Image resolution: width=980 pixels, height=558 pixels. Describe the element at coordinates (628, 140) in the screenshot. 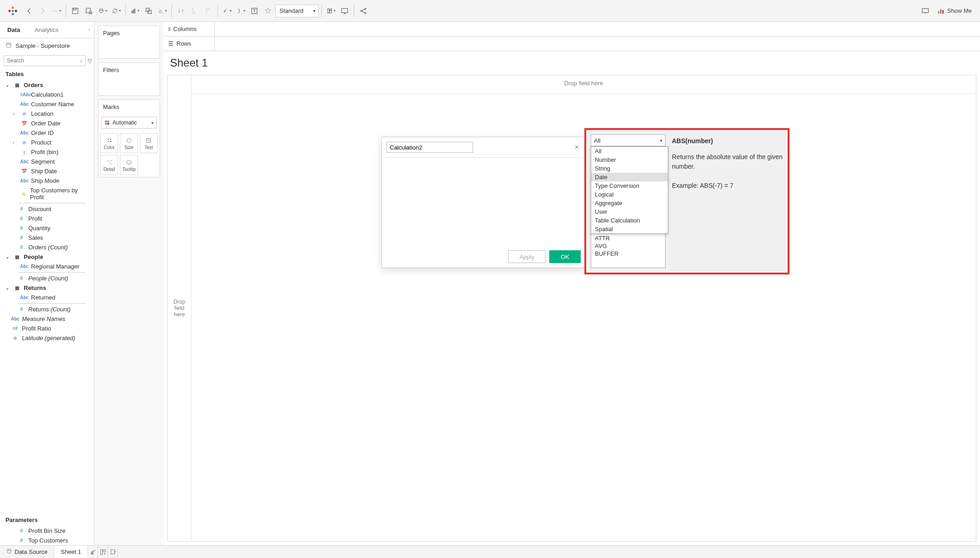

I see `function-category-select: All` at that location.